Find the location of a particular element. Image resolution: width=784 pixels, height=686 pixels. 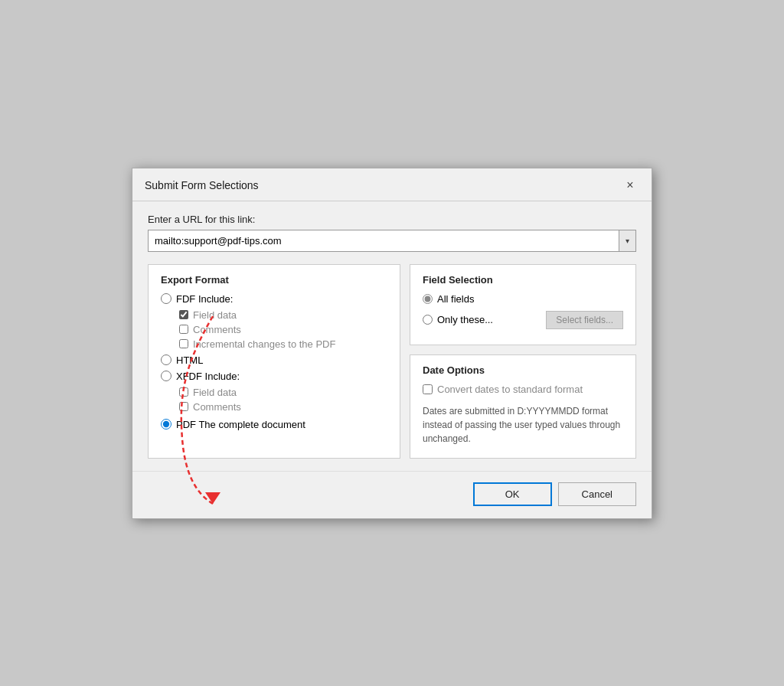

fdf-comments-label: Comments is located at coordinates (217, 329).